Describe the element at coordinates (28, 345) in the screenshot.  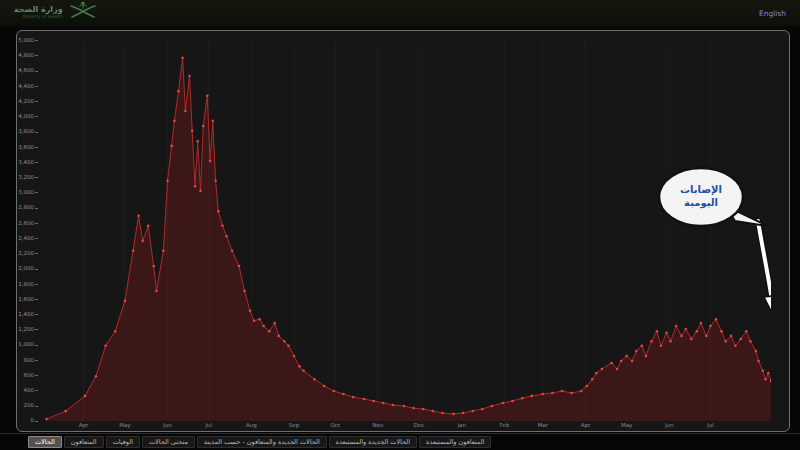
I see `y-axis-tick-label: 1,000` at that location.